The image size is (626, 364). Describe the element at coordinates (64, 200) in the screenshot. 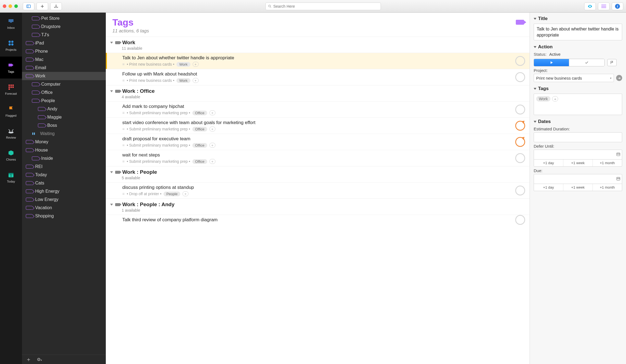

I see `tag-row: Low Energy` at that location.